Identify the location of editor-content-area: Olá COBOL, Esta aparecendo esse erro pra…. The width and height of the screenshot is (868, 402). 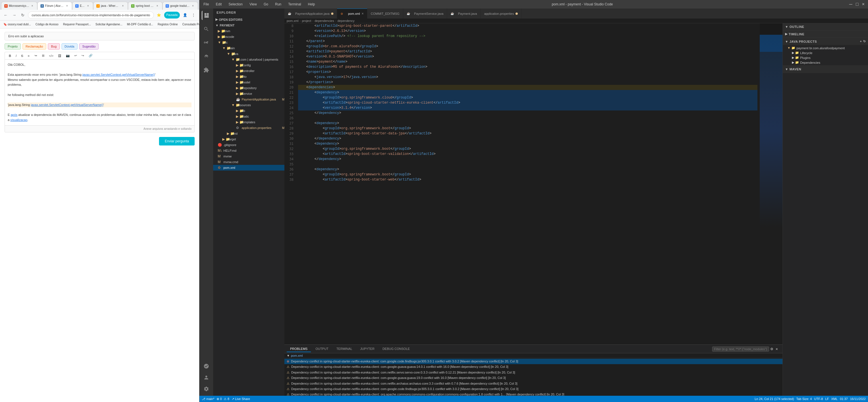
(100, 92).